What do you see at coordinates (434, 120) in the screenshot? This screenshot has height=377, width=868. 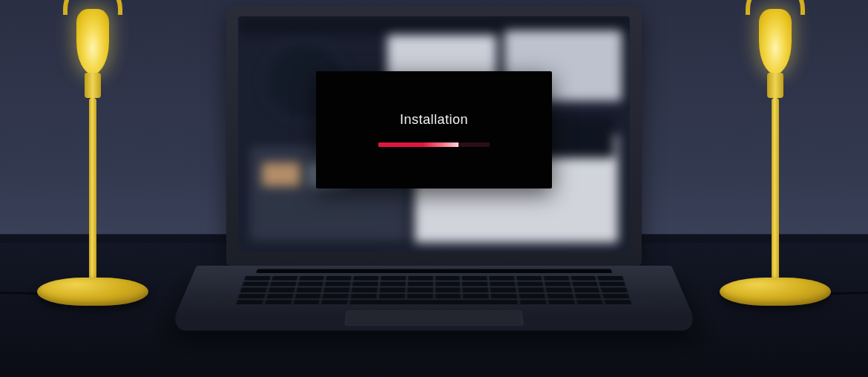 I see `installation-title: Installation` at bounding box center [434, 120].